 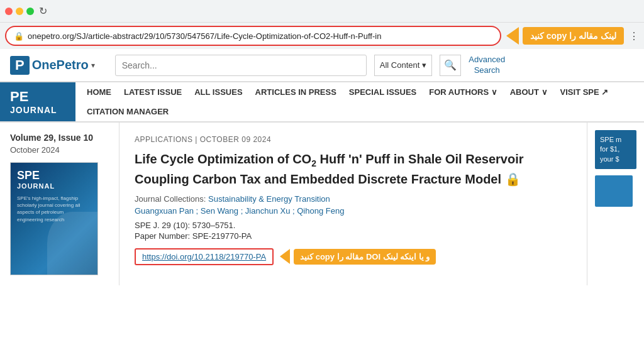 What do you see at coordinates (204, 256) in the screenshot?
I see `doi-link: https://doi.org/10.2118/219770-PA` at bounding box center [204, 256].